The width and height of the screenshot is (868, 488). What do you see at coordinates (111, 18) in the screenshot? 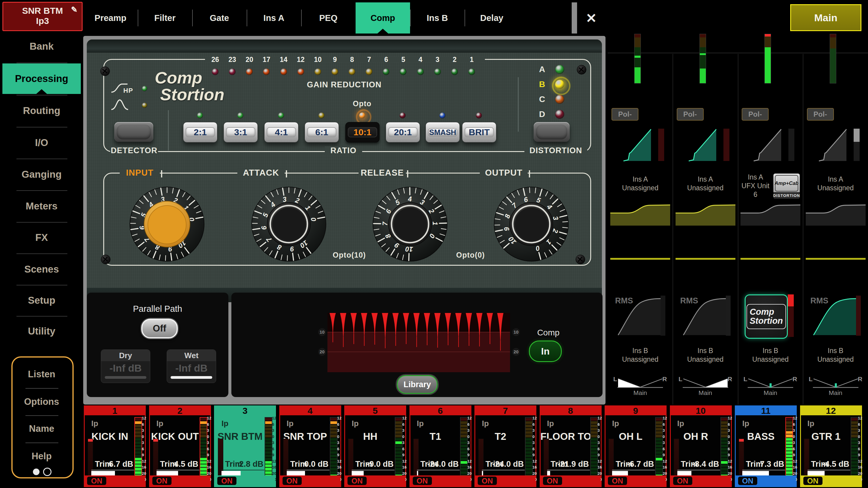
I see `tab-preamp: Preamp` at bounding box center [111, 18].